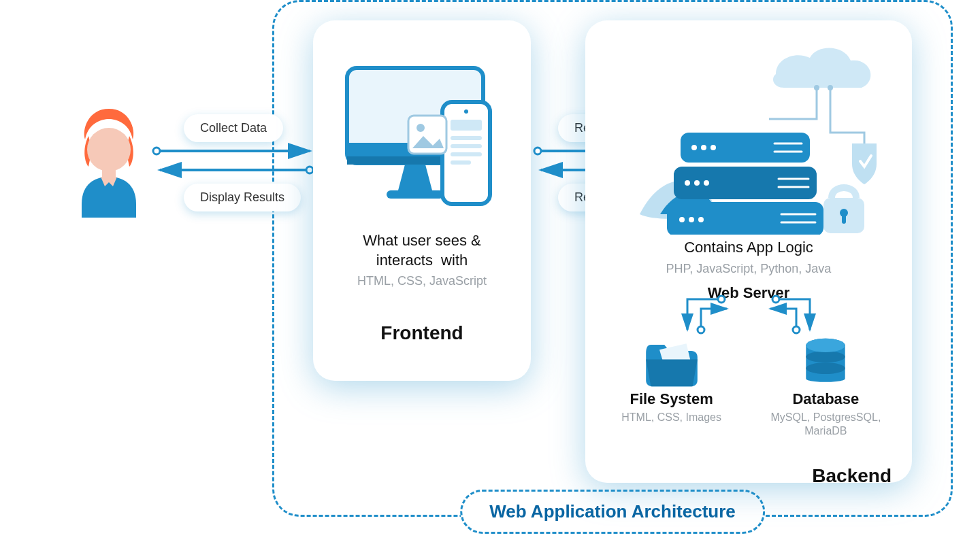  Describe the element at coordinates (422, 282) in the screenshot. I see `frontend-desc-sub: HTML, CSS, JavaScript` at that location.